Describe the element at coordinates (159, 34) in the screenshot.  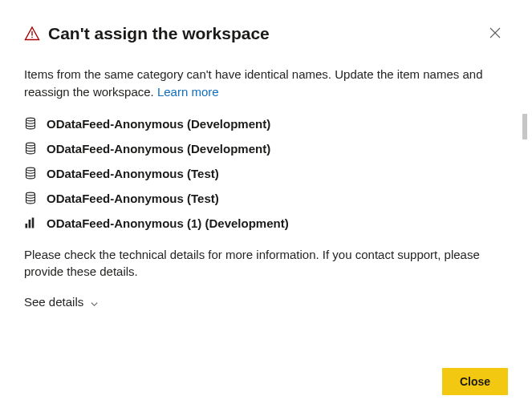
I see `dialog-title: Can't assign the workspace` at that location.